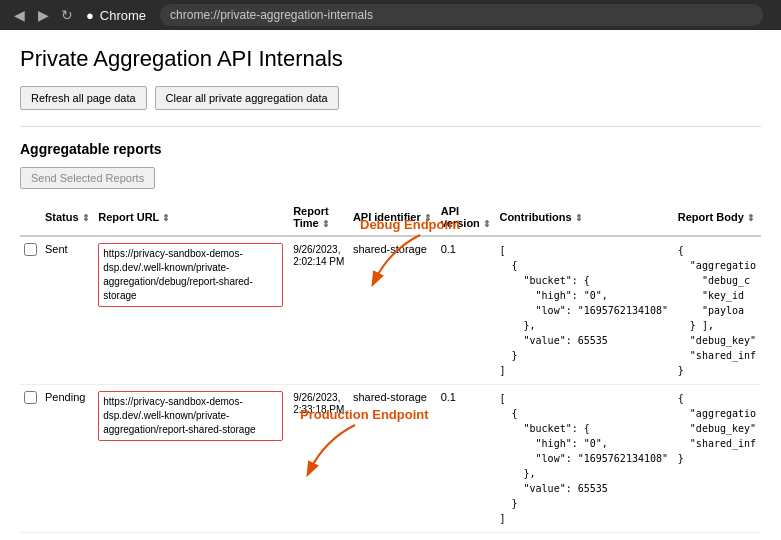 Image resolution: width=781 pixels, height=540 pixels. Describe the element at coordinates (319, 218) in the screenshot. I see `col-report-time: ReportTime ⇕` at that location.